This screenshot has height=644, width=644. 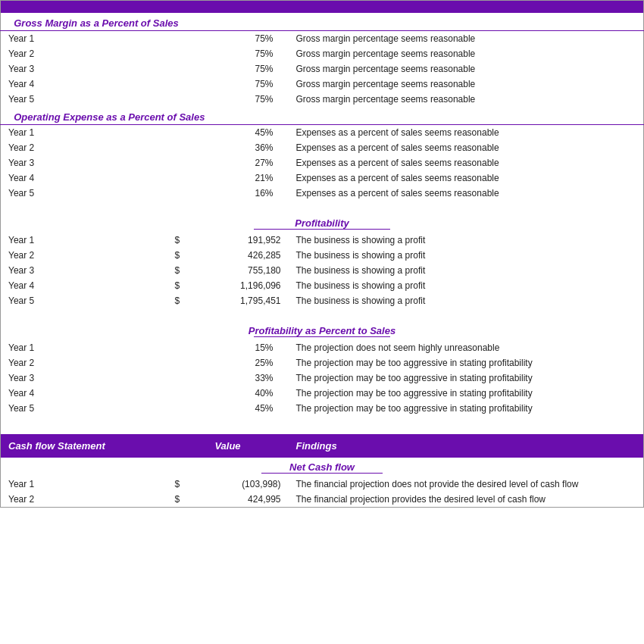 What do you see at coordinates (323, 39) in the screenshot?
I see `table-row: Year 175%Gross margin percentage seems r…` at bounding box center [323, 39].